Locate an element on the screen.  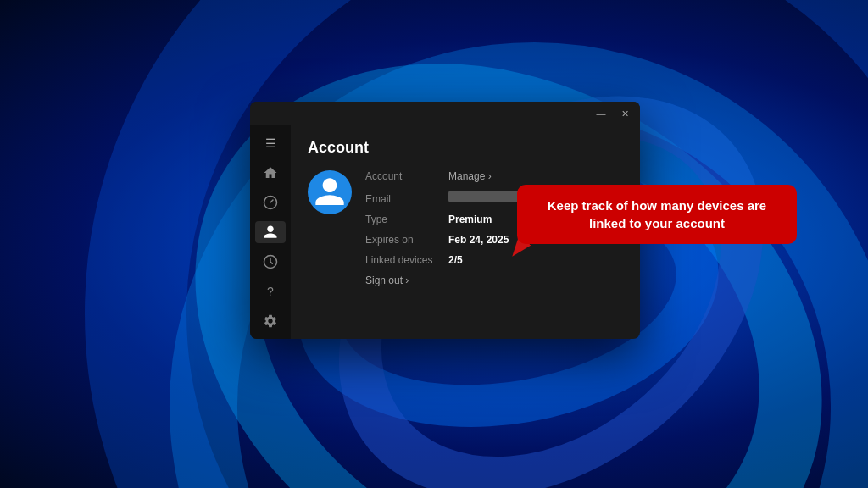
manage-link: Manage › is located at coordinates (470, 176).